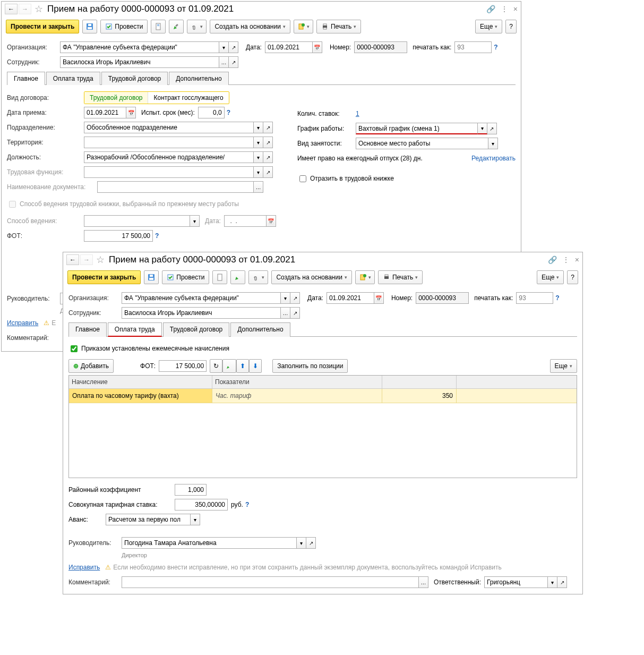 The width and height of the screenshot is (644, 655). I want to click on comment-input, so click(270, 582).